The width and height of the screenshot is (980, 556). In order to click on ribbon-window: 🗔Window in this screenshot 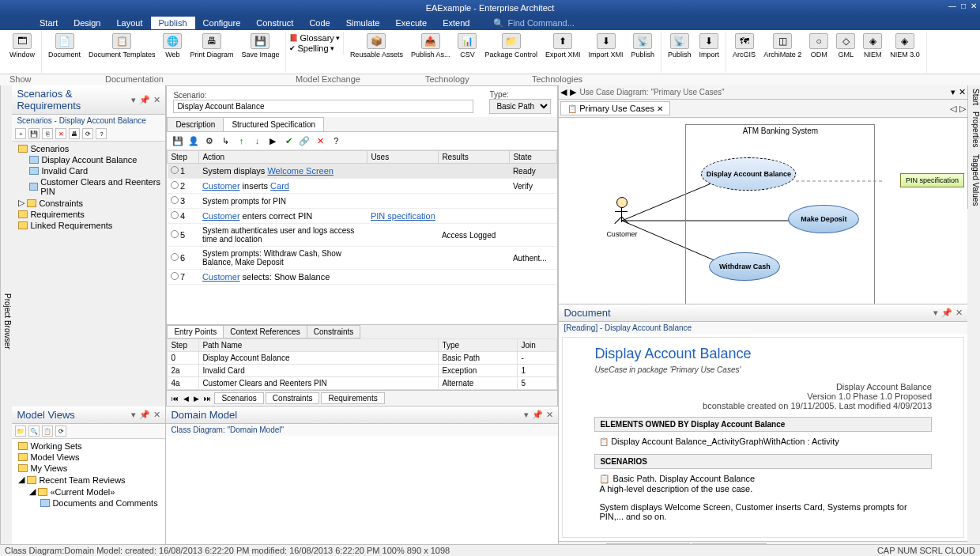, I will do `click(22, 46)`.